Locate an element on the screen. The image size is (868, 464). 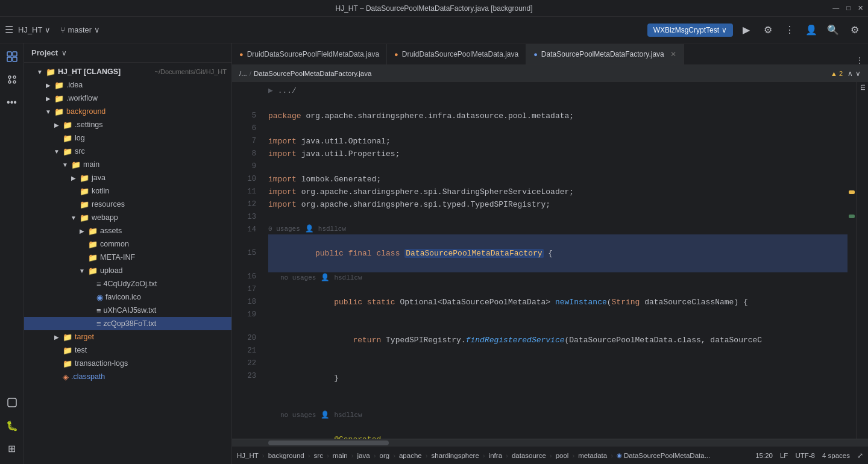
bc-datasource: datasource is located at coordinates (529, 456).